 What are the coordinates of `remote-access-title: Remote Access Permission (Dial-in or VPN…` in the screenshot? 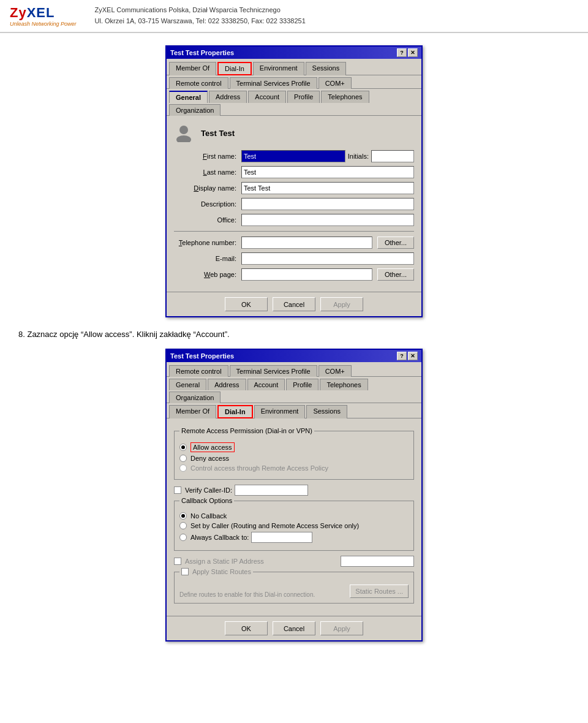 It's located at (247, 431).